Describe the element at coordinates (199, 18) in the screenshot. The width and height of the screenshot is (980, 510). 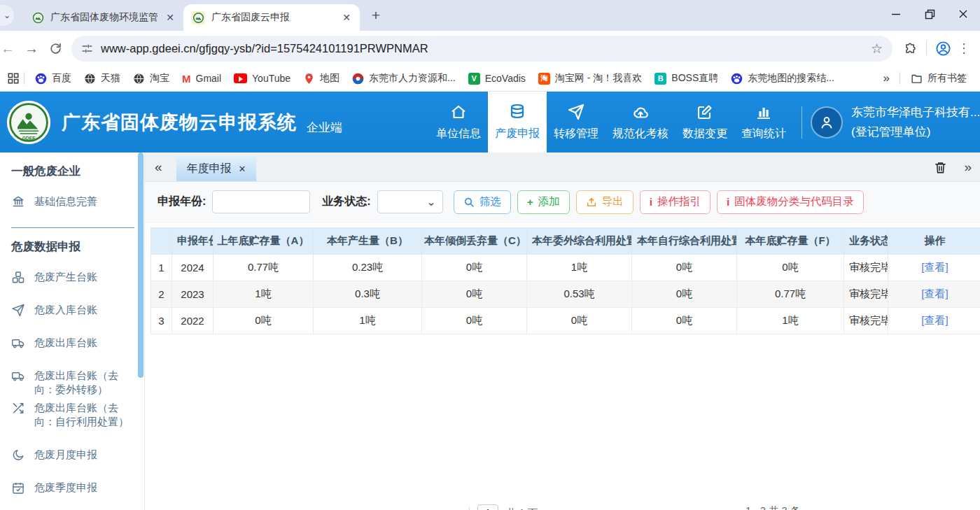
I see `tab2-favicon` at that location.